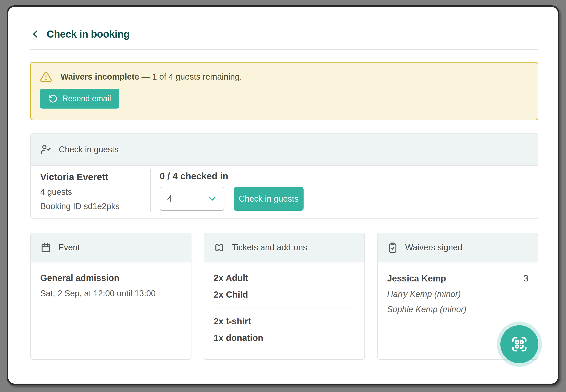  I want to click on tickets-card-title: Tickets and add-ons, so click(270, 248).